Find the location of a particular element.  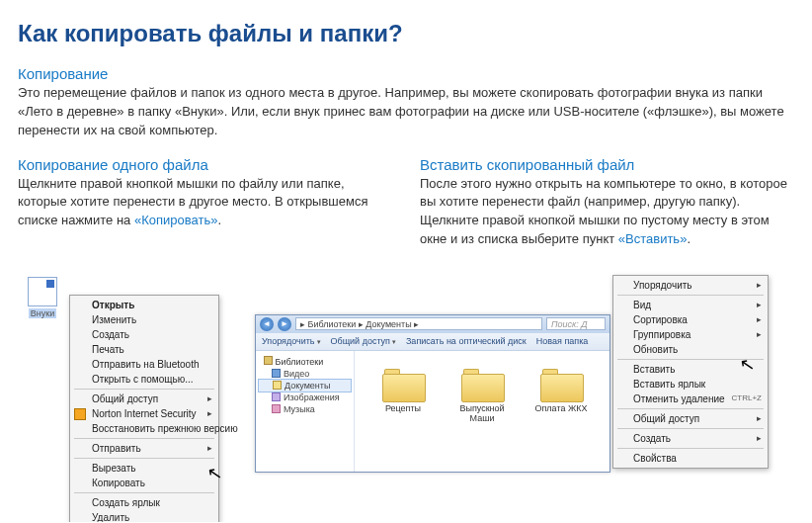

section-paste-text-after: . is located at coordinates (689, 239).